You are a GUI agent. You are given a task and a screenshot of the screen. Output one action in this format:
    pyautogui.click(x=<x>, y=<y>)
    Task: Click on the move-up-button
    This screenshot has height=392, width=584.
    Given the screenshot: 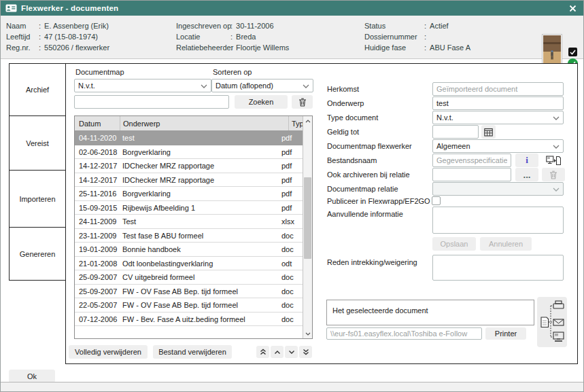 What is the action you would take?
    pyautogui.click(x=277, y=352)
    